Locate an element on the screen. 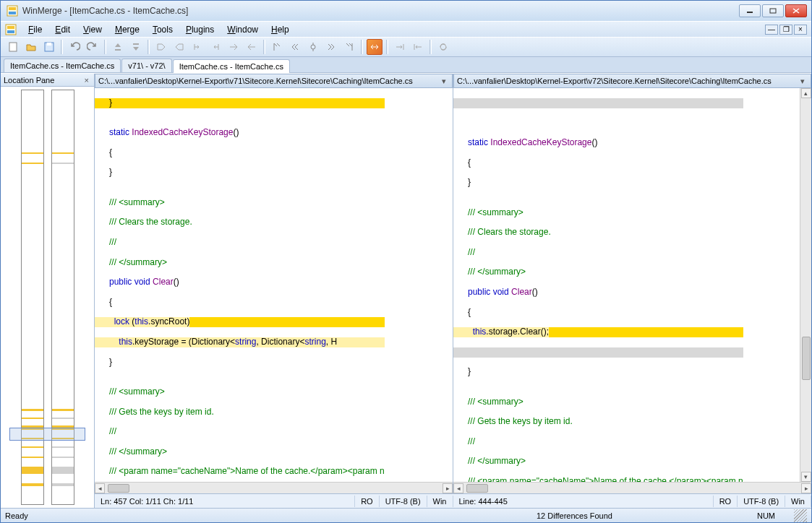 Image resolution: width=812 pixels, height=523 pixels. prev-diff-icon is located at coordinates (295, 47).